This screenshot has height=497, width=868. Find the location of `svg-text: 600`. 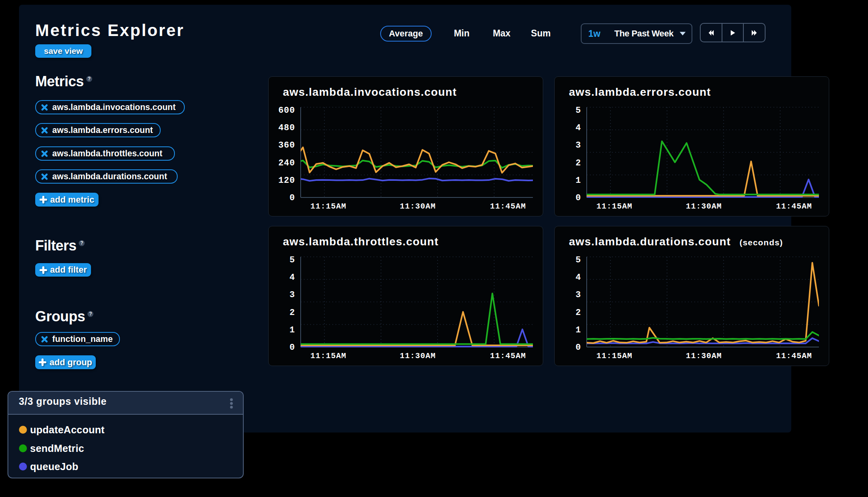

svg-text: 600 is located at coordinates (286, 111).